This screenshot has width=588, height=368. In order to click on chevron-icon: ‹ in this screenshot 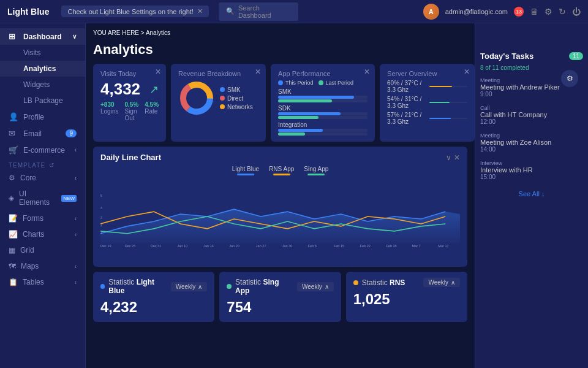, I will do `click(76, 150)`.